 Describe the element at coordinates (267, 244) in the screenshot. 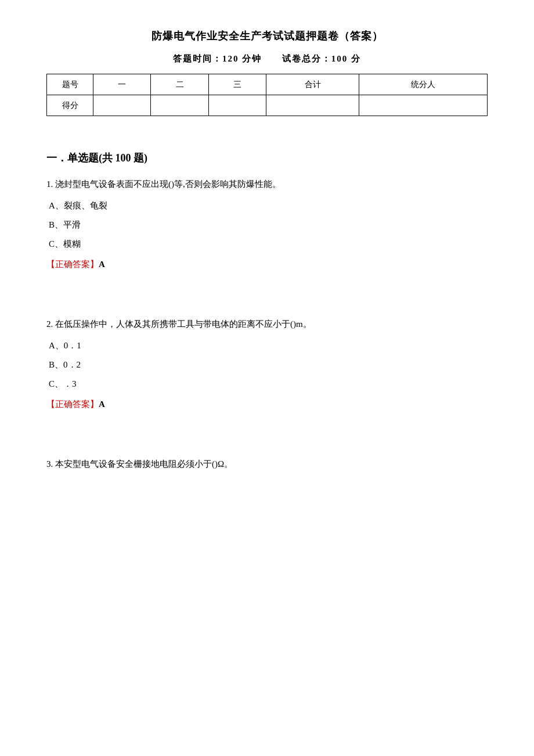

I see `question-1-option-c: C、模糊` at that location.